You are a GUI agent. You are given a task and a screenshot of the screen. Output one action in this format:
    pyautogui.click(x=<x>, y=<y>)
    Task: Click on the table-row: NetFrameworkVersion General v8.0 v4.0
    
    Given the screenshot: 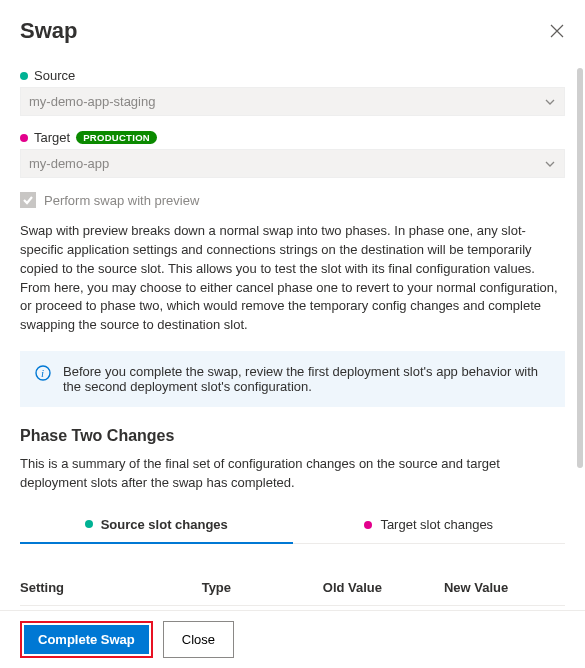 What is the action you would take?
    pyautogui.click(x=292, y=607)
    